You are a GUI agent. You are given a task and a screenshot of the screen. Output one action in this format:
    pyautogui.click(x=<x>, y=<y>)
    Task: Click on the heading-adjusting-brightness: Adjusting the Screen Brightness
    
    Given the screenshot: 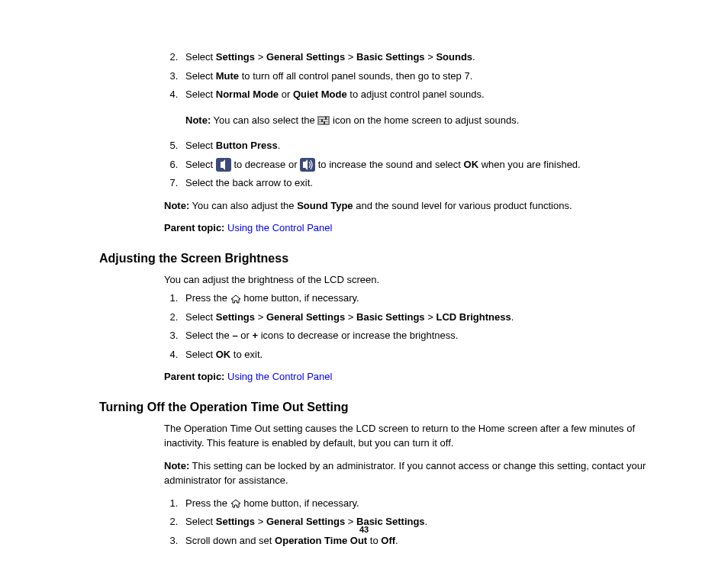 What is the action you would take?
    pyautogui.click(x=375, y=259)
    